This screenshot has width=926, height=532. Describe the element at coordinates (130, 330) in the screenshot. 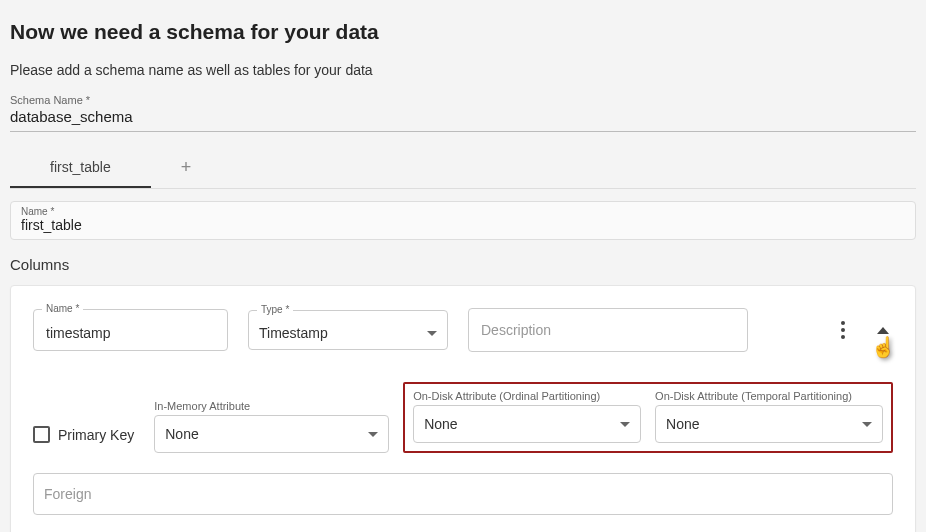

I see `column-name-field: Name *` at that location.